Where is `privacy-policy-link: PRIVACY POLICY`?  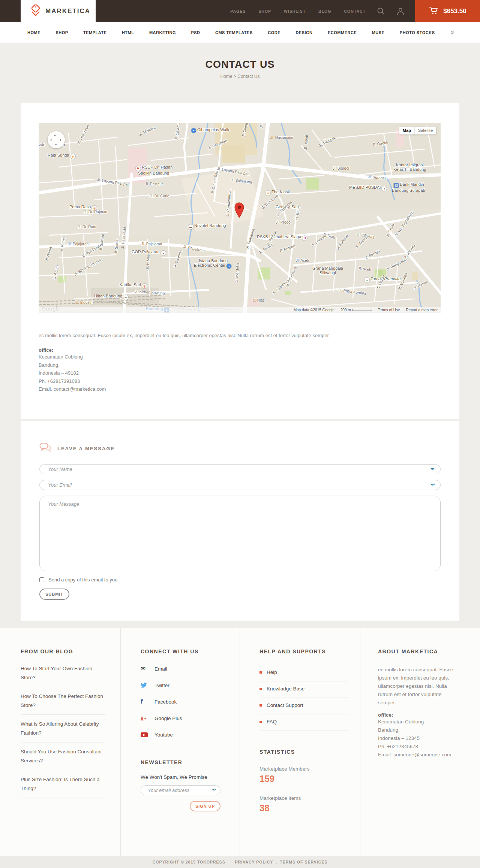
privacy-policy-link: PRIVACY POLICY is located at coordinates (254, 862).